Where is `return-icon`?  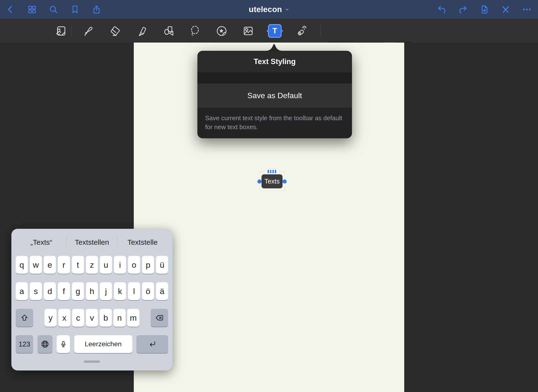
return-icon is located at coordinates (152, 344).